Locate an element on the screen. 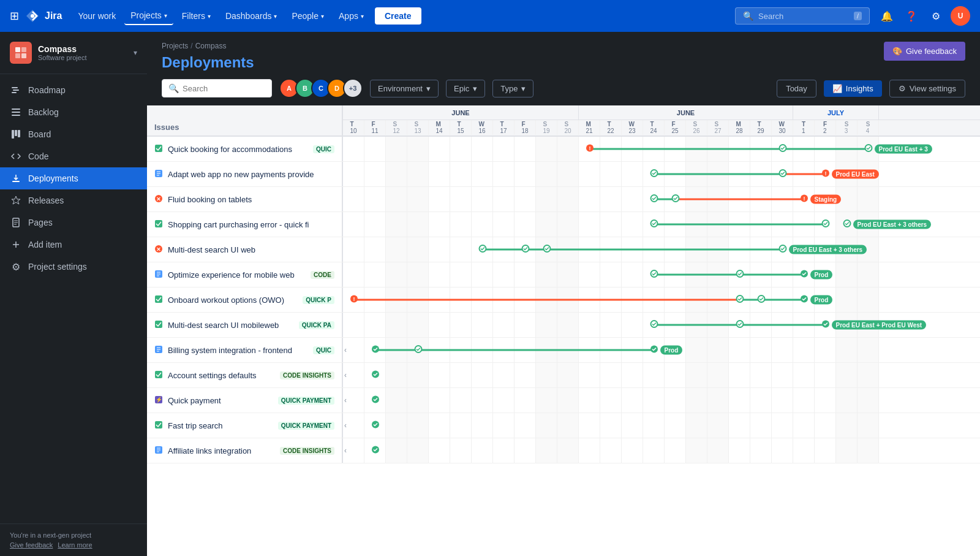 The height and width of the screenshot is (556, 980). issue-tag: CODE is located at coordinates (322, 275).